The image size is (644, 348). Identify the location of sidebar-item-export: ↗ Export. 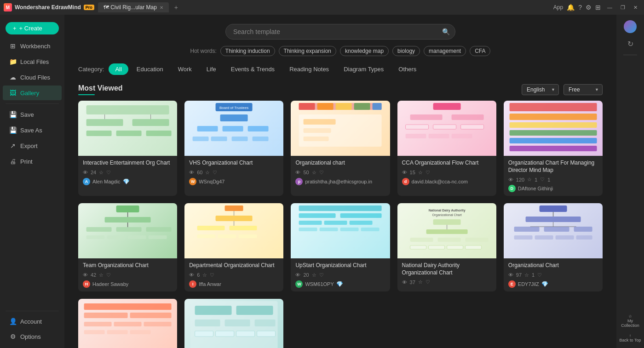
(32, 146).